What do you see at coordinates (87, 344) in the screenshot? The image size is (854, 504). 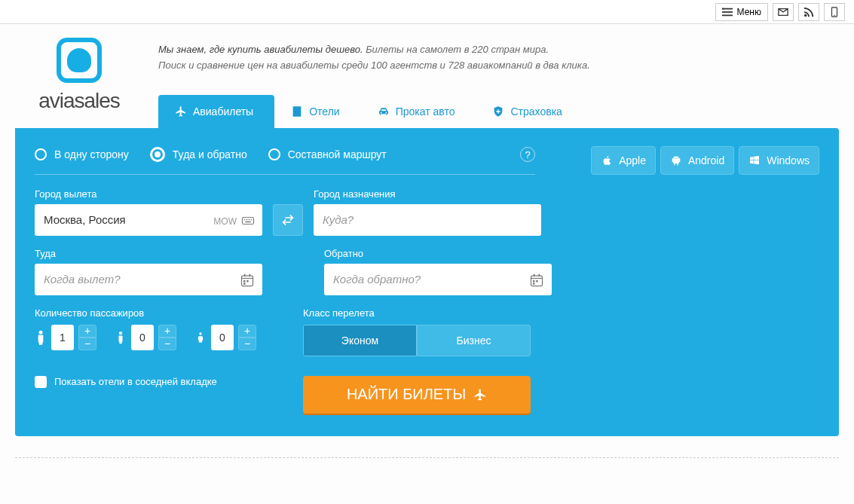 I see `adult-minus: −` at bounding box center [87, 344].